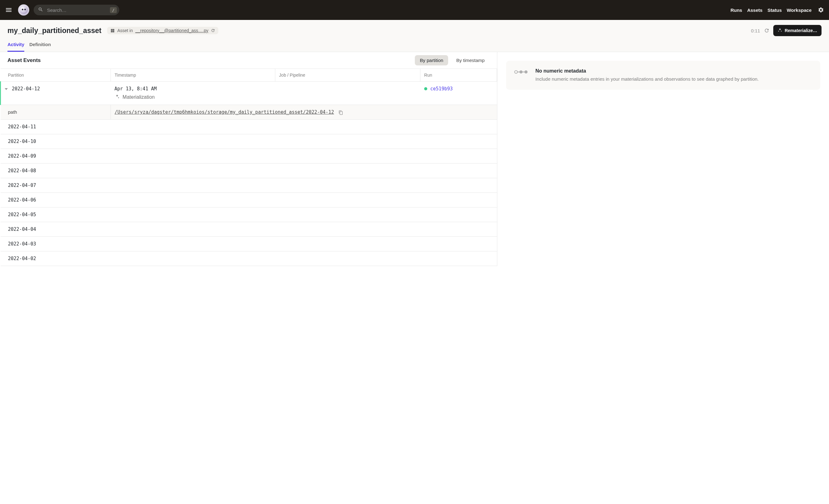 This screenshot has height=504, width=829. What do you see at coordinates (9, 10) in the screenshot?
I see `hamburger-menu-icon` at bounding box center [9, 10].